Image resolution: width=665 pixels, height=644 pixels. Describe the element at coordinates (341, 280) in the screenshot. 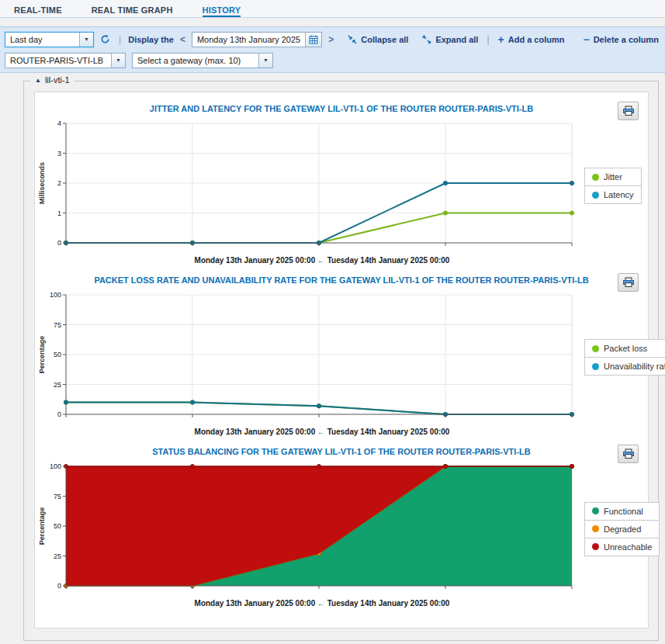

I see `chart-title: PACKET LOSS RATE AND UNAVAILABILITY RATE…` at that location.